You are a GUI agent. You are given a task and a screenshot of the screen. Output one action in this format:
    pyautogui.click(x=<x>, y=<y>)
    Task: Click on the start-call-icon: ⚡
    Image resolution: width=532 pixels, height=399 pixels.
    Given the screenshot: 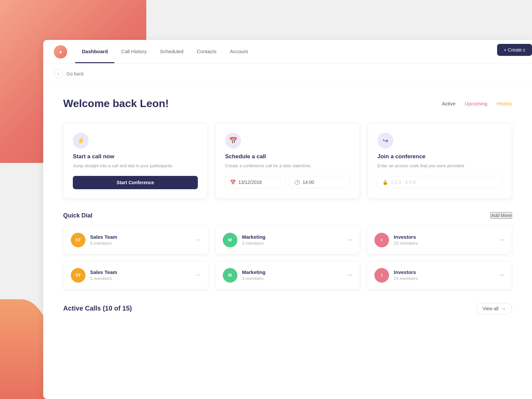 What is the action you would take?
    pyautogui.click(x=81, y=141)
    